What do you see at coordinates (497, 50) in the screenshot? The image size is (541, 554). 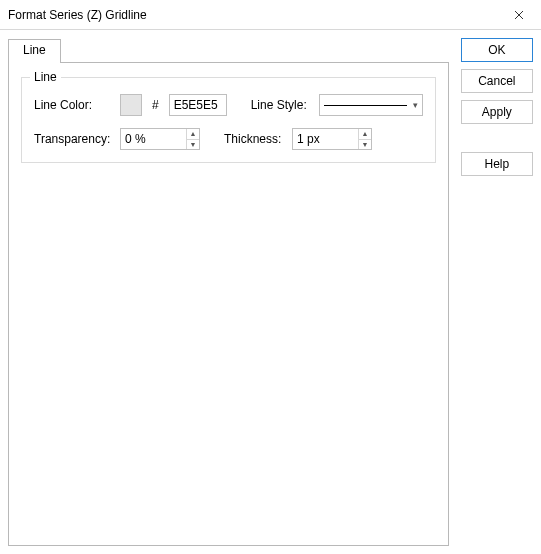 I see `ok-button: OK` at bounding box center [497, 50].